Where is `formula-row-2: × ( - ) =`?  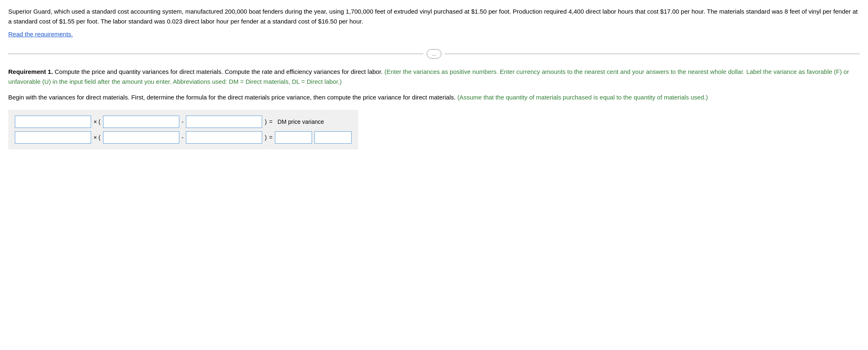
formula-row-2: × ( - ) = is located at coordinates (183, 137).